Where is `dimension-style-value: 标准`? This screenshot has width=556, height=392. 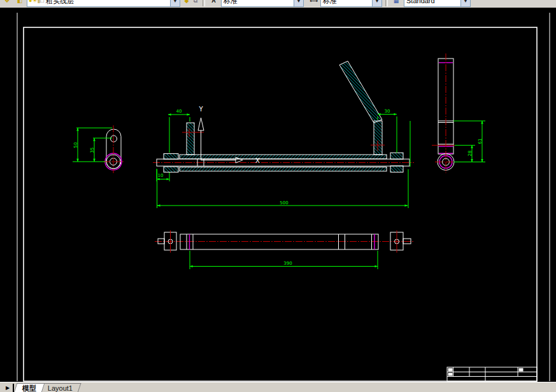 dimension-style-value: 标准 is located at coordinates (346, 3).